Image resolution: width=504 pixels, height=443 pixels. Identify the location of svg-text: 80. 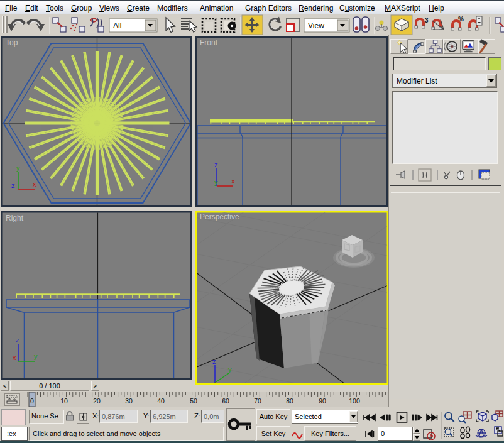
(290, 401).